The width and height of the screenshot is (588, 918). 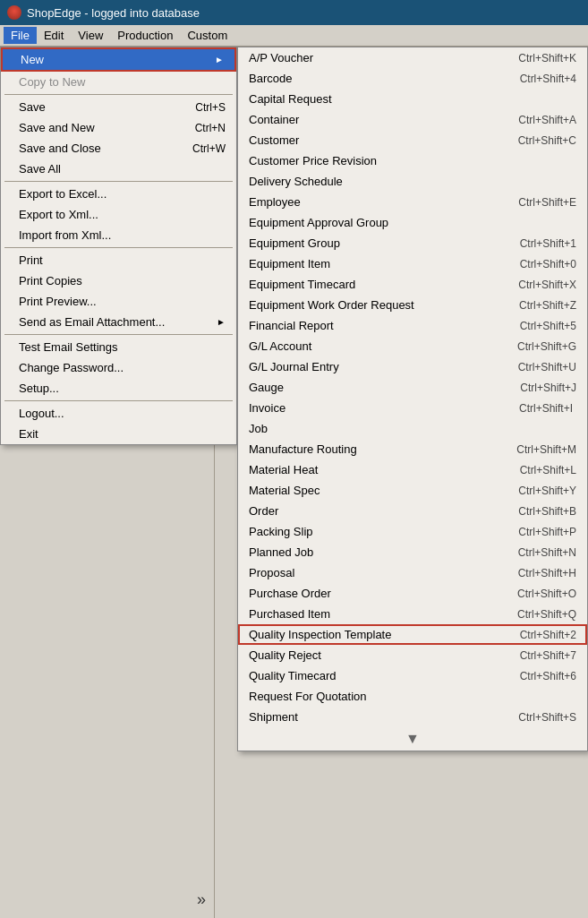 I want to click on new-barcode: Barcode Ctrl+Shift+4, so click(x=413, y=79).